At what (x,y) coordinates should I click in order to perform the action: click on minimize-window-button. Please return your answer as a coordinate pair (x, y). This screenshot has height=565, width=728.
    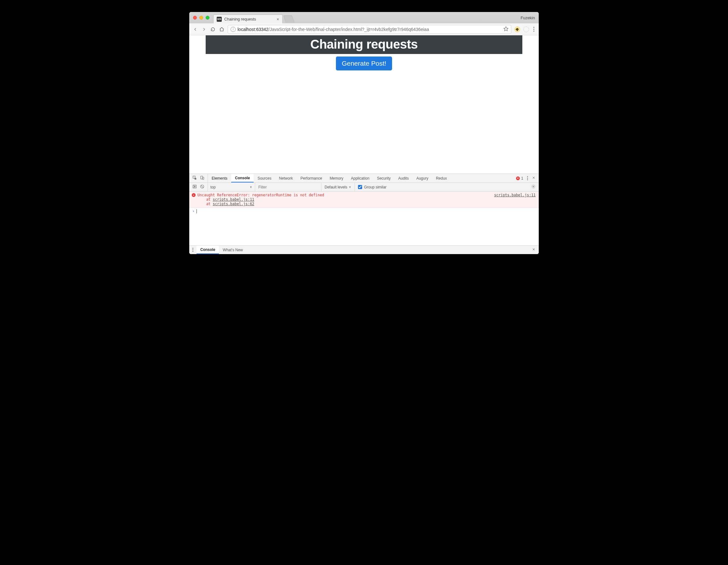
    Looking at the image, I should click on (201, 18).